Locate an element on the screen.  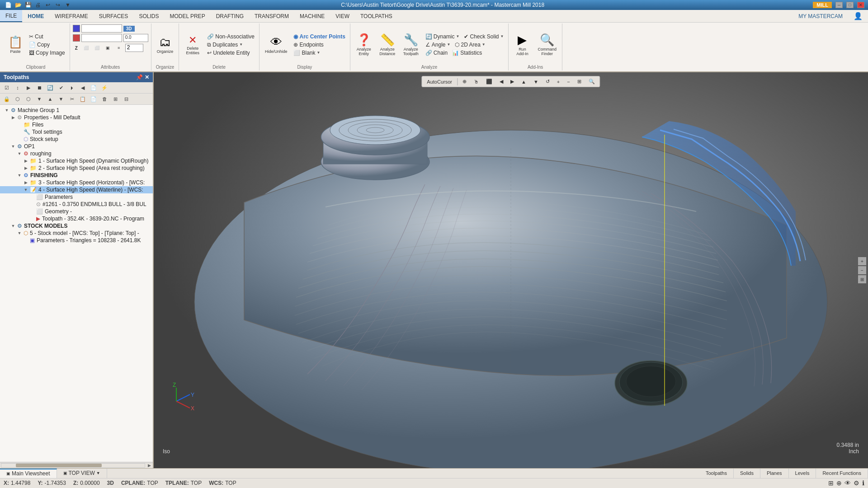
analyze-distance-btn: 📏 Analyze Distance is located at coordinates (387, 44).